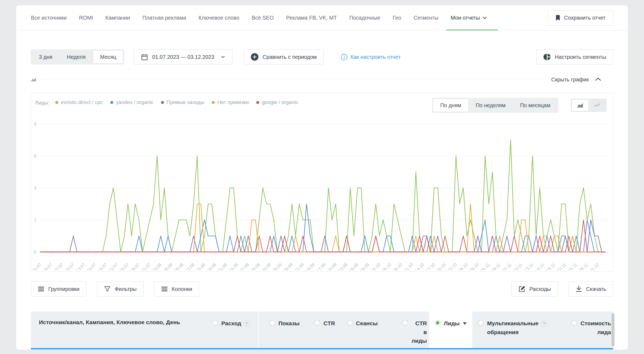 The image size is (644, 354). I want to click on legend-item-label: evristic.direct / cpc, so click(82, 102).